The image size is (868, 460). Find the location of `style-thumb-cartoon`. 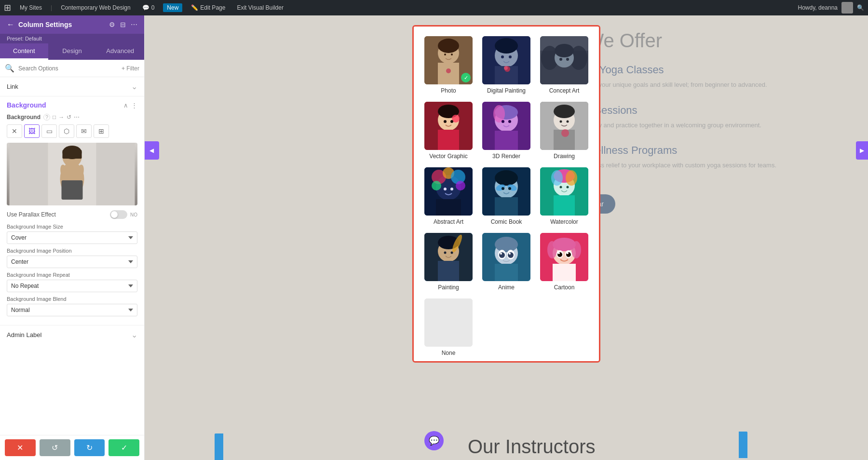

style-thumb-cartoon is located at coordinates (564, 257).